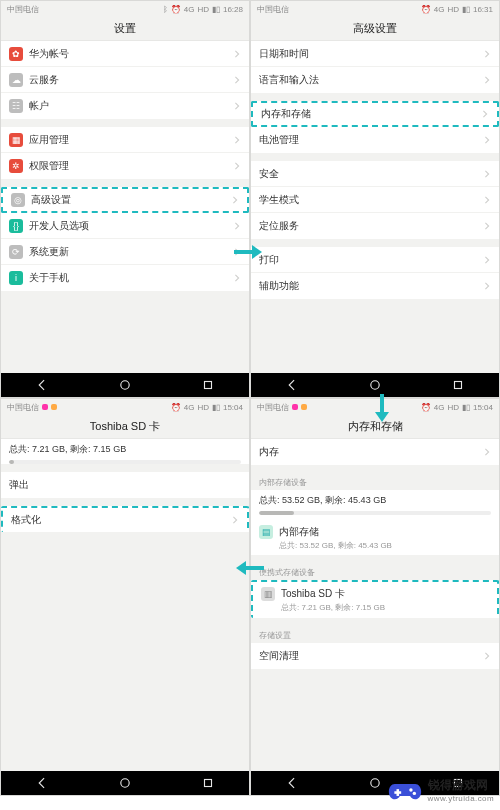 The width and height of the screenshot is (500, 810). I want to click on watermark: 锐得游戏网 www.ytruida.com, so click(441, 790).